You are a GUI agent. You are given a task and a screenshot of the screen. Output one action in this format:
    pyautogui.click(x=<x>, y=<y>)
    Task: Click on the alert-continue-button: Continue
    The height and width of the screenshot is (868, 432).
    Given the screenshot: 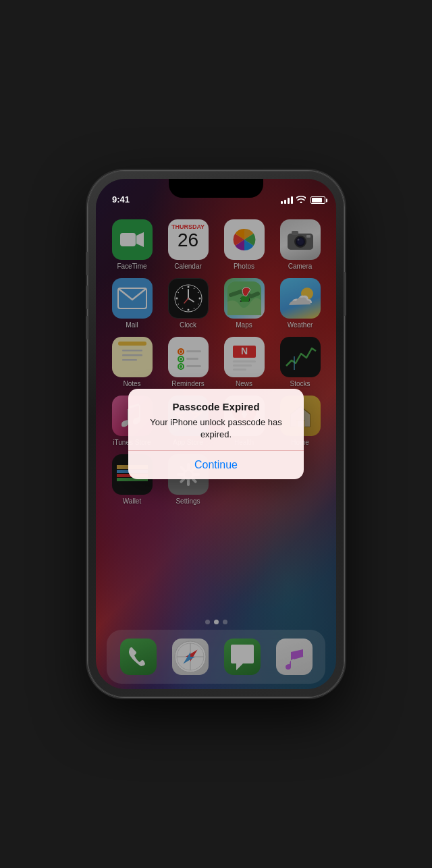 What is the action you would take?
    pyautogui.click(x=216, y=465)
    